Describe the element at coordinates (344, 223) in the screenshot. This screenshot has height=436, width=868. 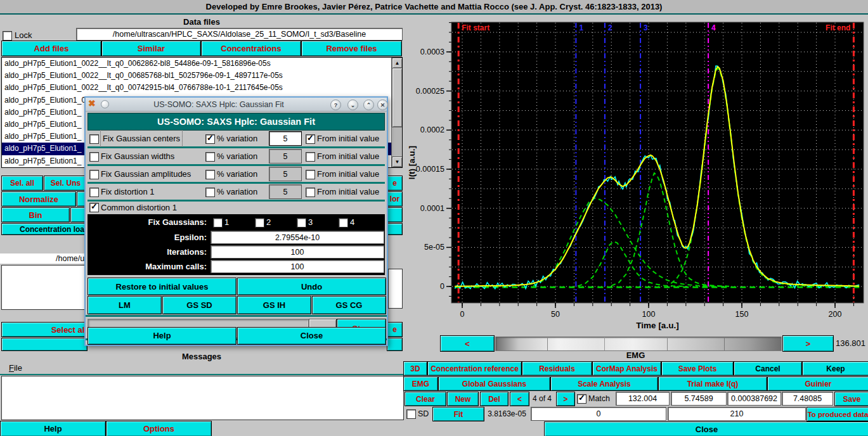
I see `fix-gaussian-4-checkbox` at that location.